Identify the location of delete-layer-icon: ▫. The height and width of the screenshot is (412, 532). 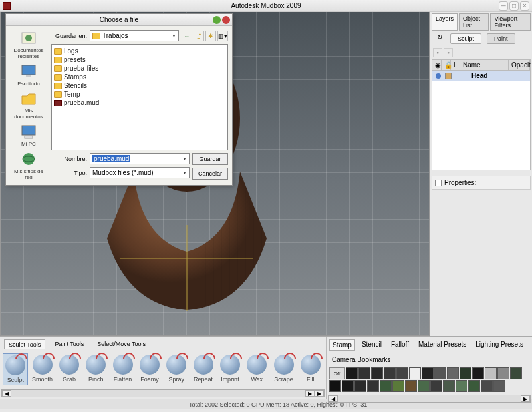
(448, 53).